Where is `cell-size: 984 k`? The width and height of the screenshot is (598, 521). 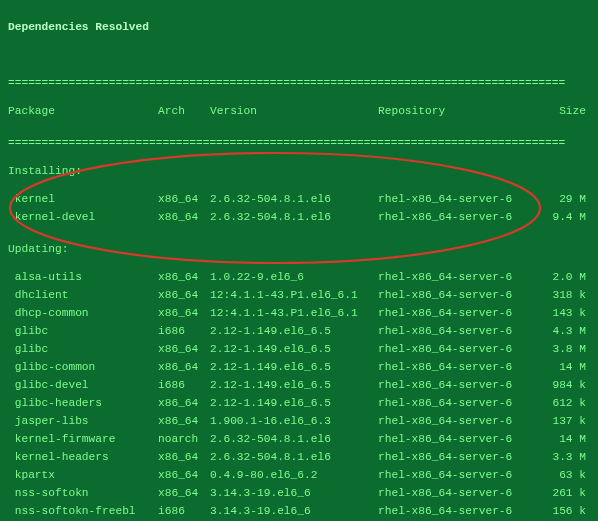
cell-size: 984 k is located at coordinates (566, 385).